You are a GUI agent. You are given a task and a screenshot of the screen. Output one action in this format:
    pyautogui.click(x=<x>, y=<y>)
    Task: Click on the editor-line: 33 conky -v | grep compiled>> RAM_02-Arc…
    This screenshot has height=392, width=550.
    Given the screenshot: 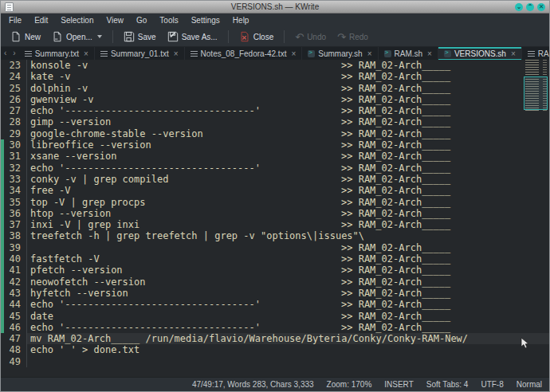 What is the action you would take?
    pyautogui.click(x=275, y=179)
    